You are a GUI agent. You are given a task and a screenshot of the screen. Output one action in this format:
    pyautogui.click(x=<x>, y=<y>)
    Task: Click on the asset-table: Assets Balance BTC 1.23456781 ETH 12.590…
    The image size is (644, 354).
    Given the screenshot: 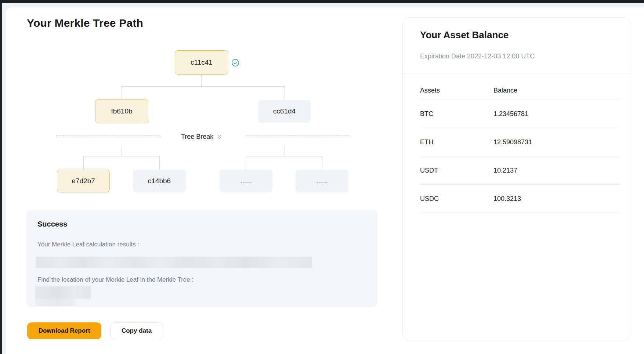 What is the action you would take?
    pyautogui.click(x=520, y=147)
    